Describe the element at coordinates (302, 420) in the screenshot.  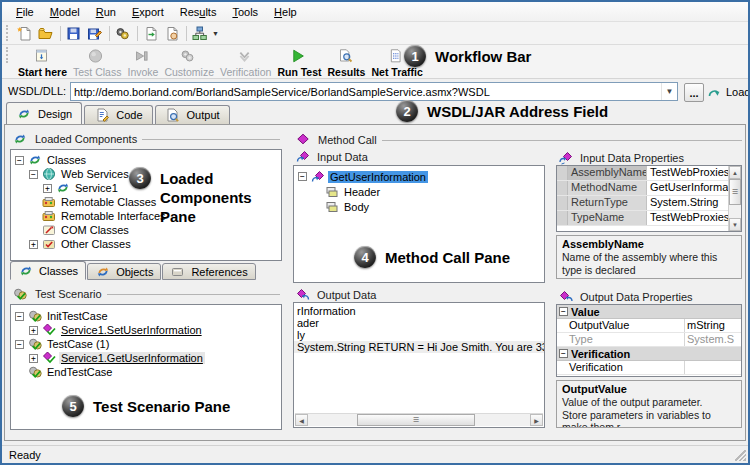
I see `scroll-left-icon: ◀` at that location.